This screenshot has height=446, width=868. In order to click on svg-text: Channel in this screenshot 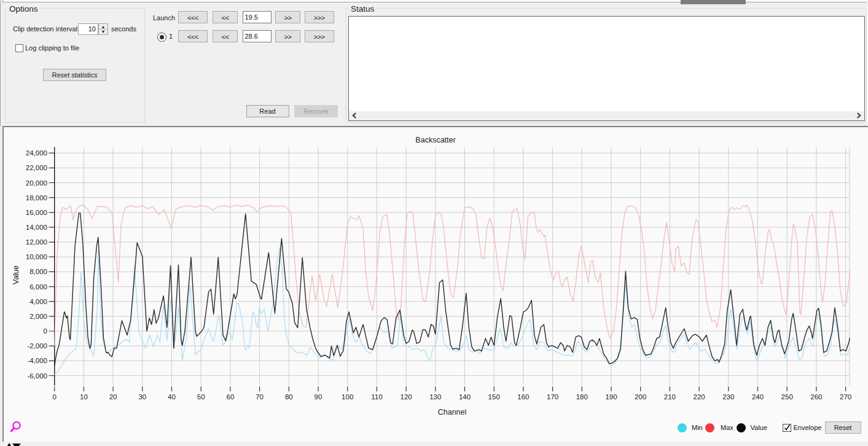, I will do `click(452, 412)`.